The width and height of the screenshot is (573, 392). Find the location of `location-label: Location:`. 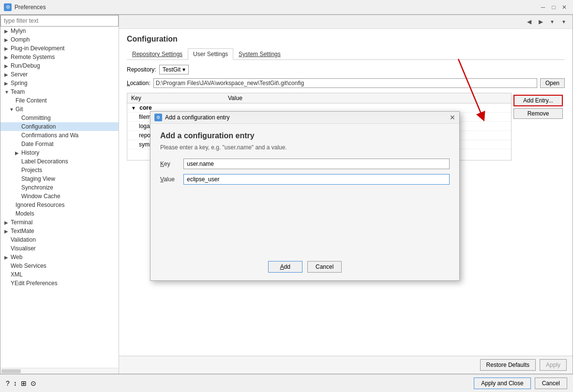

location-label: Location: is located at coordinates (138, 83).